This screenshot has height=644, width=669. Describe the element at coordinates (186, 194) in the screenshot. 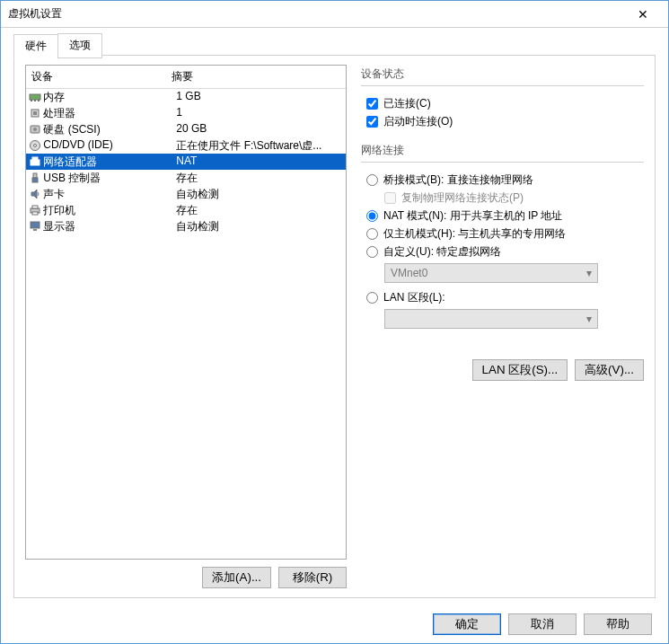

I see `device-row: 声卡 自动检测` at that location.